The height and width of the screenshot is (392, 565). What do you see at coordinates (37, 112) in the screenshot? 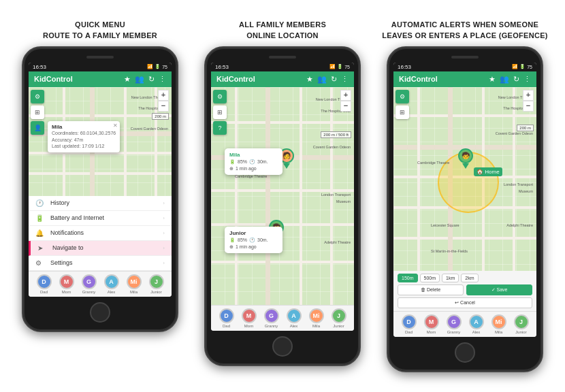
I see `map-sidebar-1: ⚙ ⊞ 👤` at bounding box center [37, 112].